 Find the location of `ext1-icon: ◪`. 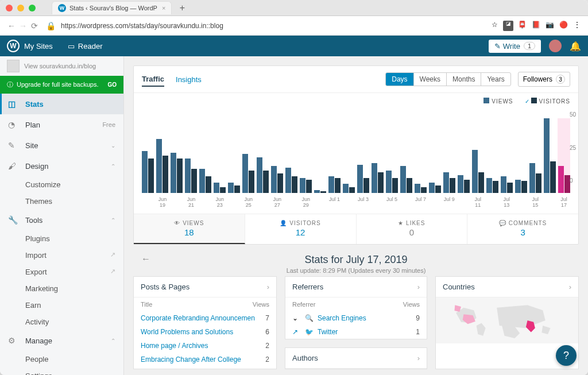

ext1-icon: ◪ is located at coordinates (508, 26).